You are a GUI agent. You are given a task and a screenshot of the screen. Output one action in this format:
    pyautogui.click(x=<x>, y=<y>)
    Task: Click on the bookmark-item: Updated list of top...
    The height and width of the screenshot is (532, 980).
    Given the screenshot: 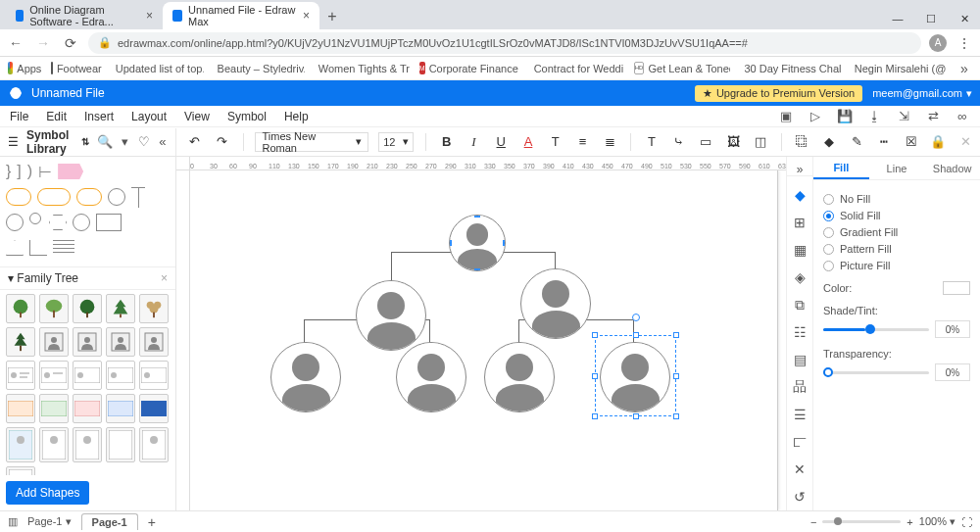 What is the action you would take?
    pyautogui.click(x=158, y=69)
    